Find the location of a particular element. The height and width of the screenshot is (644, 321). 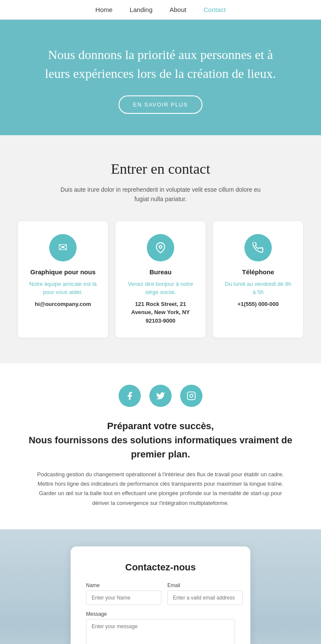

card-telephone-desc: Du lundi au vendredi de 8h à 5h is located at coordinates (258, 288).